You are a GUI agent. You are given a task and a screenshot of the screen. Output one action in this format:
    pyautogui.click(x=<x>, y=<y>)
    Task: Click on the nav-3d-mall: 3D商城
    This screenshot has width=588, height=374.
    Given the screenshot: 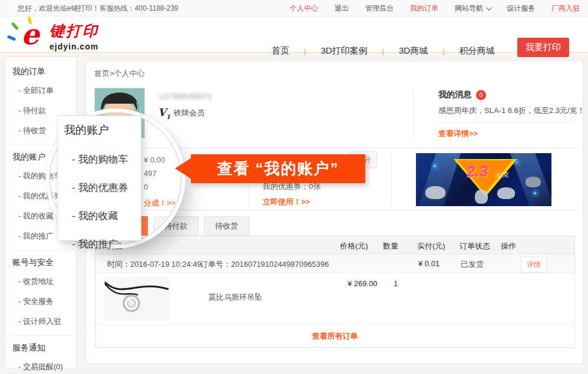 What is the action you would take?
    pyautogui.click(x=414, y=51)
    